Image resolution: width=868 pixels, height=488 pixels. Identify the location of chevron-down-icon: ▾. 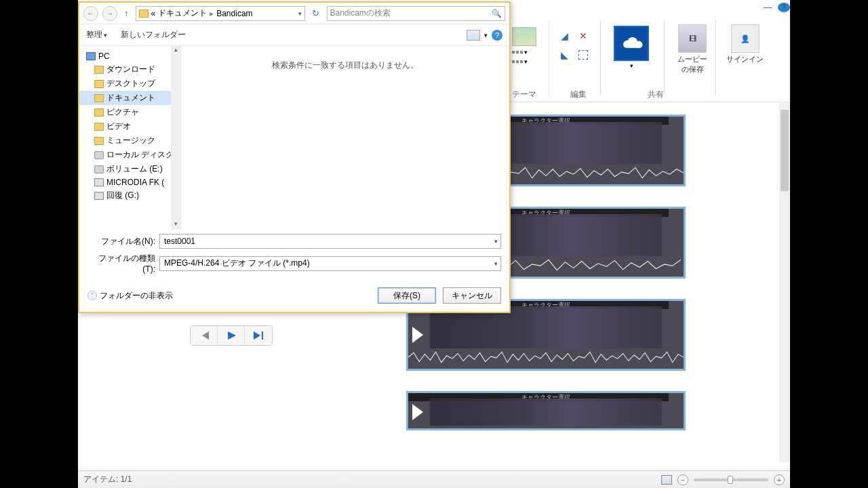
(300, 14).